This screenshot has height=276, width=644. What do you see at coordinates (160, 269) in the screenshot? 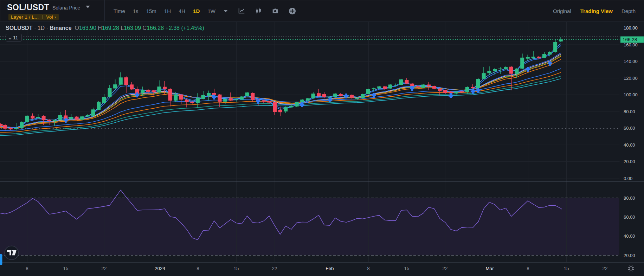
I see `svg-text: 2024` at bounding box center [160, 269].